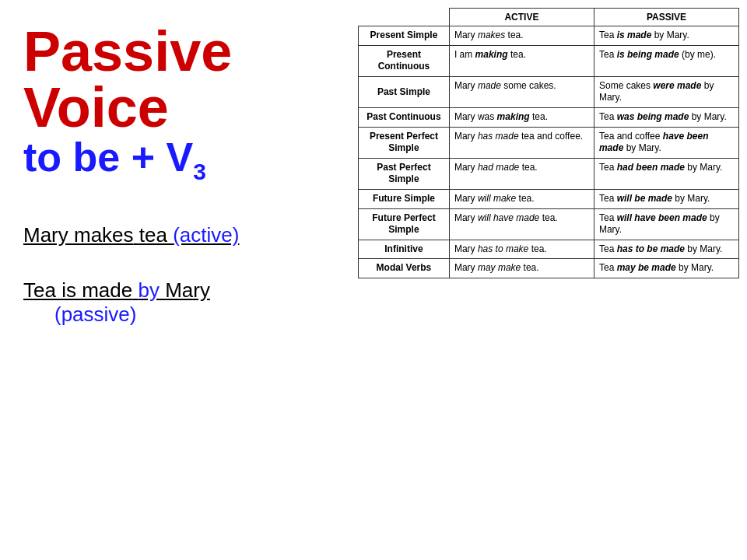  I want to click on example-active-prefix: Mary makes, so click(79, 235).